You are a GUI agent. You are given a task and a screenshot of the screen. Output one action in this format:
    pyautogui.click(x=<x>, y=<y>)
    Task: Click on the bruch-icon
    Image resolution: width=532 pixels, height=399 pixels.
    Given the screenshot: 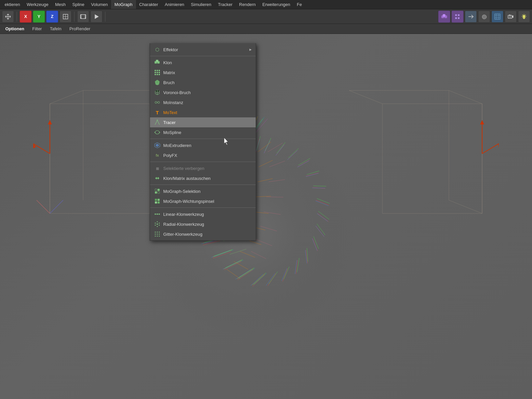 What is the action you would take?
    pyautogui.click(x=157, y=82)
    